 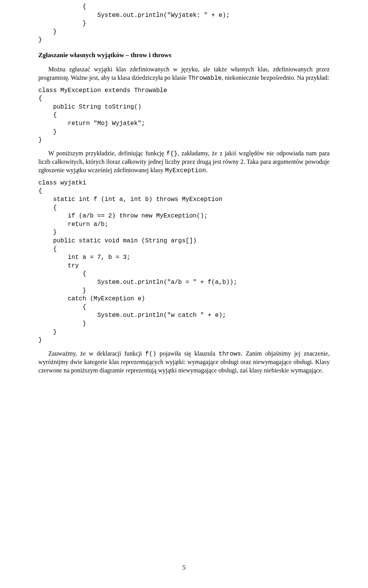 I want to click on paragraph-3: Zauważmy, że w deklaracji funkcji f() po…, so click(x=184, y=363).